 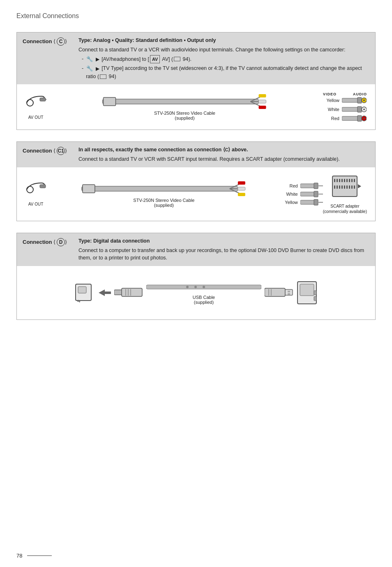 I want to click on connection-d-type: Type: Digital data connection, so click(x=224, y=241).